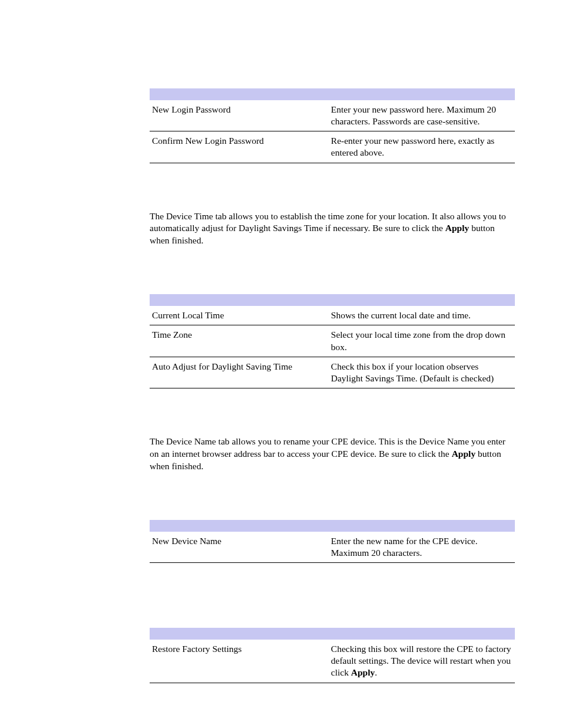 The width and height of the screenshot is (562, 728). I want to click on field-description: Select your local time zone from the dro…, so click(422, 341).